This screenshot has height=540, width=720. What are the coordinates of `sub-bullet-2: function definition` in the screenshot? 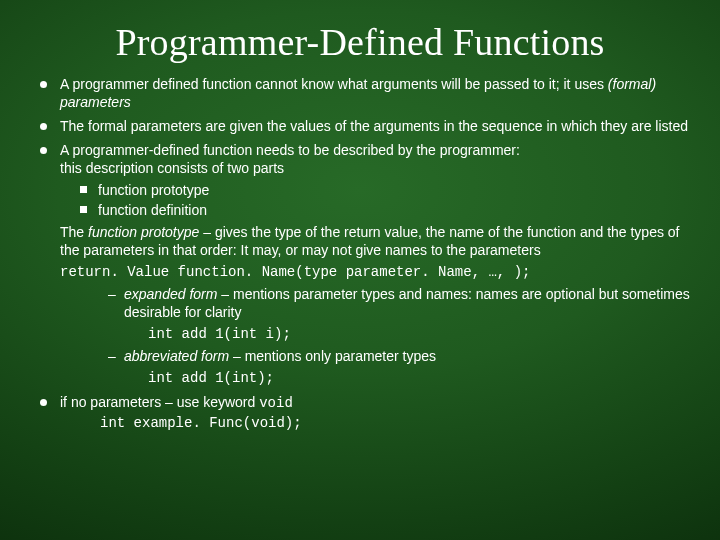 It's located at (384, 211).